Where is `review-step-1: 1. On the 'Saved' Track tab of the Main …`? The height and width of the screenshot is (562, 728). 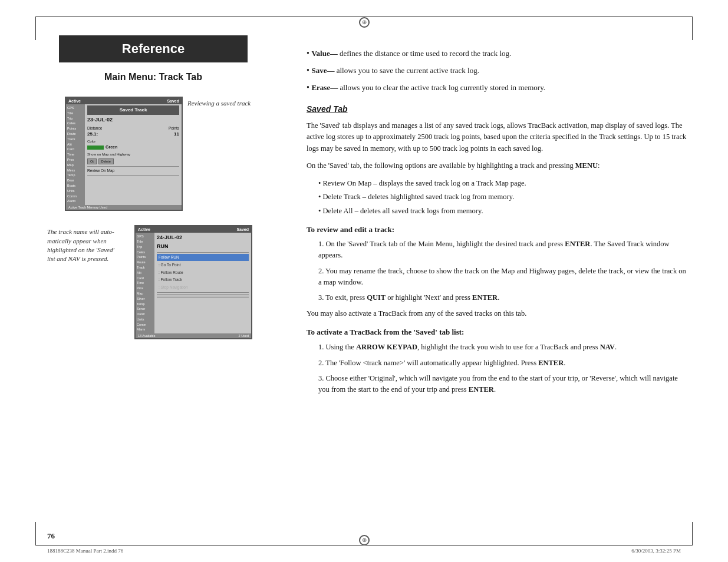 review-step-1: 1. On the 'Saved' Track tab of the Main … is located at coordinates (504, 250).